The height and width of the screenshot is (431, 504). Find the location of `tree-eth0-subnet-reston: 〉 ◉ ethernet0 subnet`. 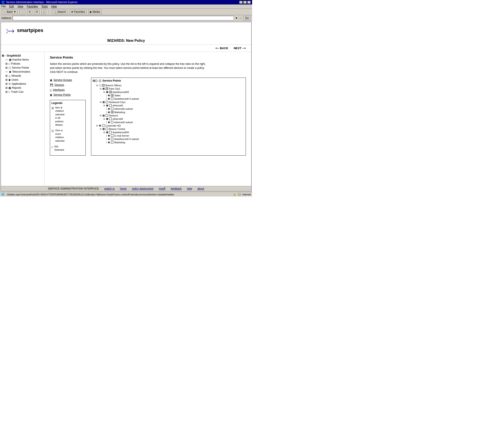

tree-eth0-subnet-reston: 〉 ◉ ethernet0 subnet is located at coordinates (168, 122).